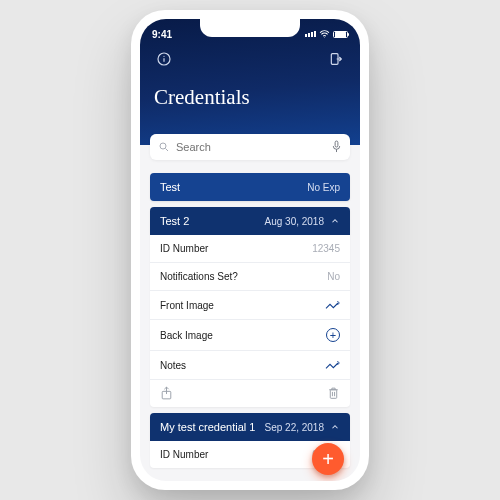 The image size is (500, 500). I want to click on share-icon, so click(166, 394).